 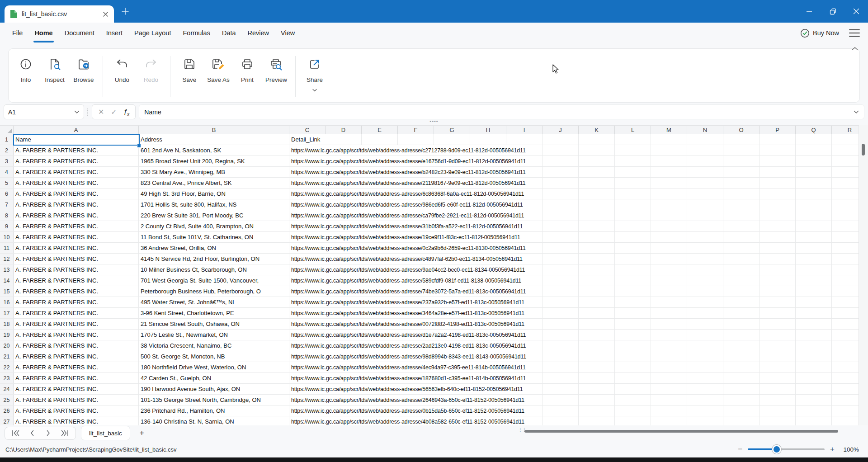 I want to click on cell-C22: https://www.ic.gc.ca/app/scr/tds/web/add…, so click(x=416, y=367).